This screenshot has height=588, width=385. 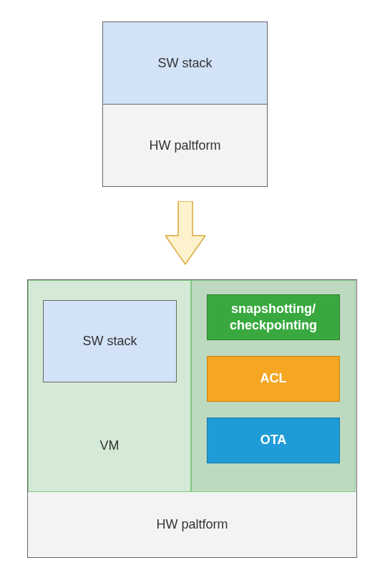 I want to click on arrow-down-icon, so click(x=185, y=233).